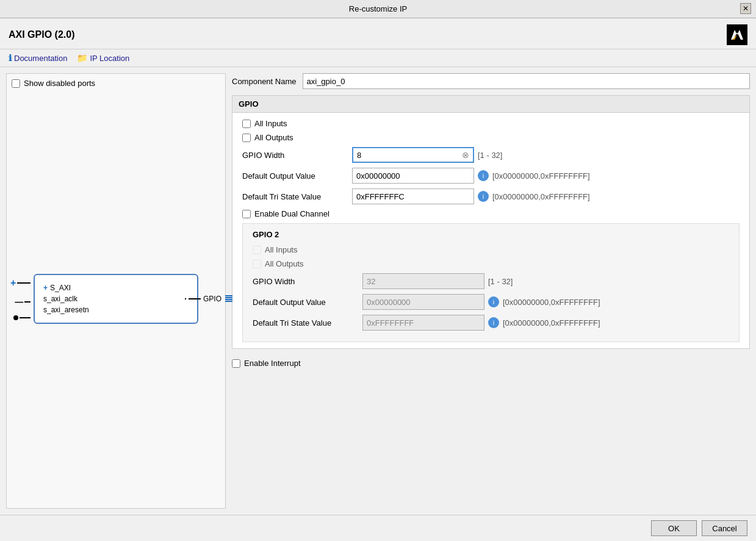 The height and width of the screenshot is (541, 756). I want to click on all-outputs-label: All Outputs, so click(274, 138).